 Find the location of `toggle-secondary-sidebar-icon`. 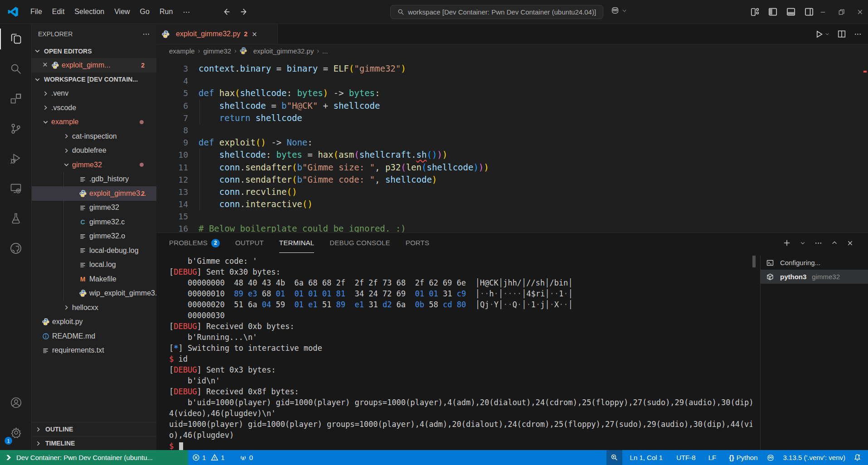

toggle-secondary-sidebar-icon is located at coordinates (809, 12).